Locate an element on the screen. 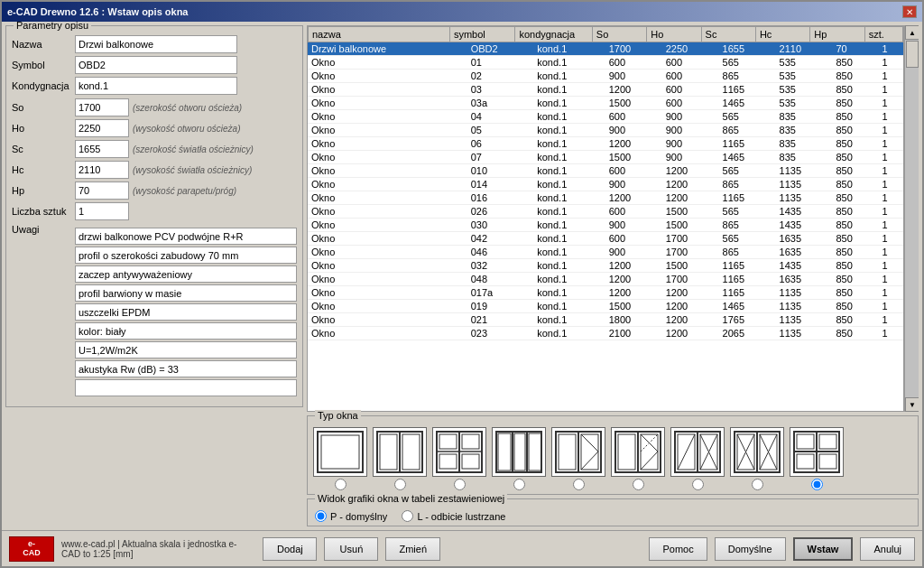 The width and height of the screenshot is (924, 568). table-row: Okno046kond.1900170086516358501 is located at coordinates (605, 253).